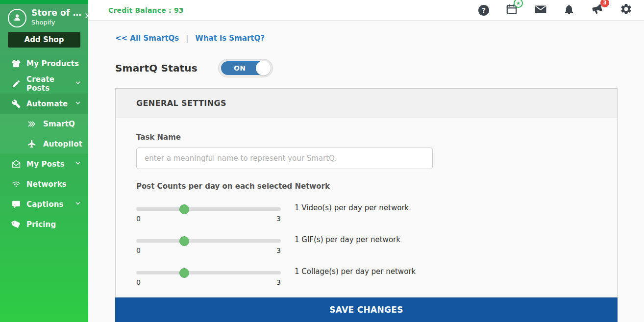 This screenshot has height=322, width=644. I want to click on sidebar-item-label: Networks, so click(54, 184).